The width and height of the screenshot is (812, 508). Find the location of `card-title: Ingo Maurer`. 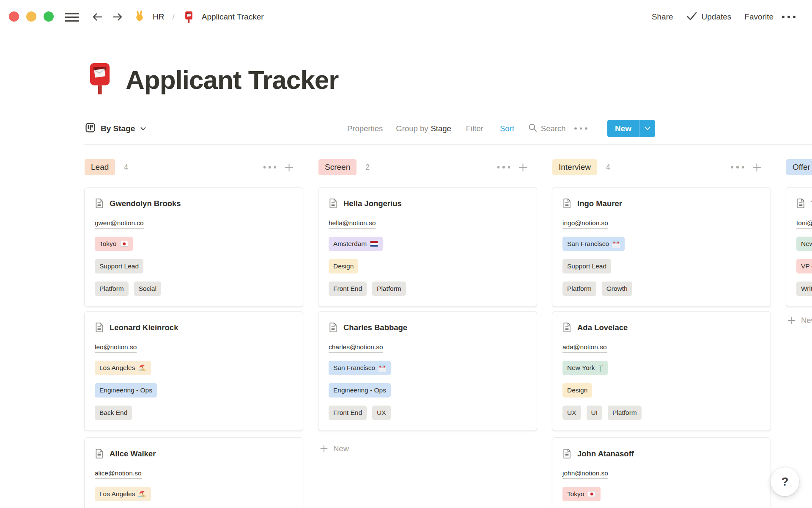

card-title: Ingo Maurer is located at coordinates (600, 204).